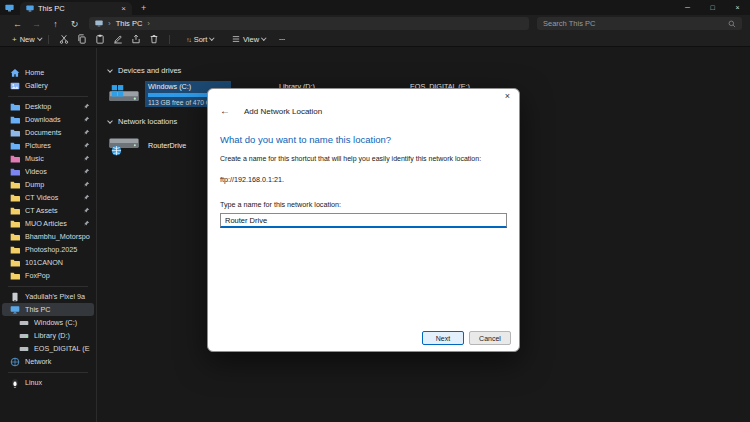 This screenshot has width=750, height=422. I want to click on sidebar-item: Dump, so click(48, 184).